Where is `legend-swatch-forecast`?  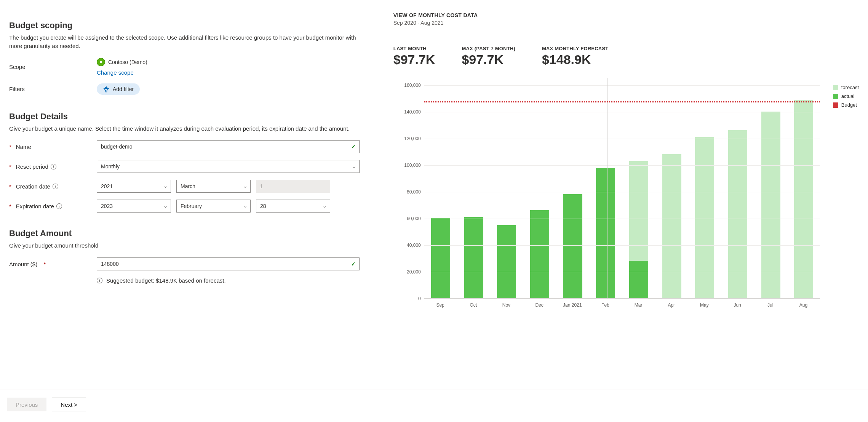
legend-swatch-forecast is located at coordinates (836, 88).